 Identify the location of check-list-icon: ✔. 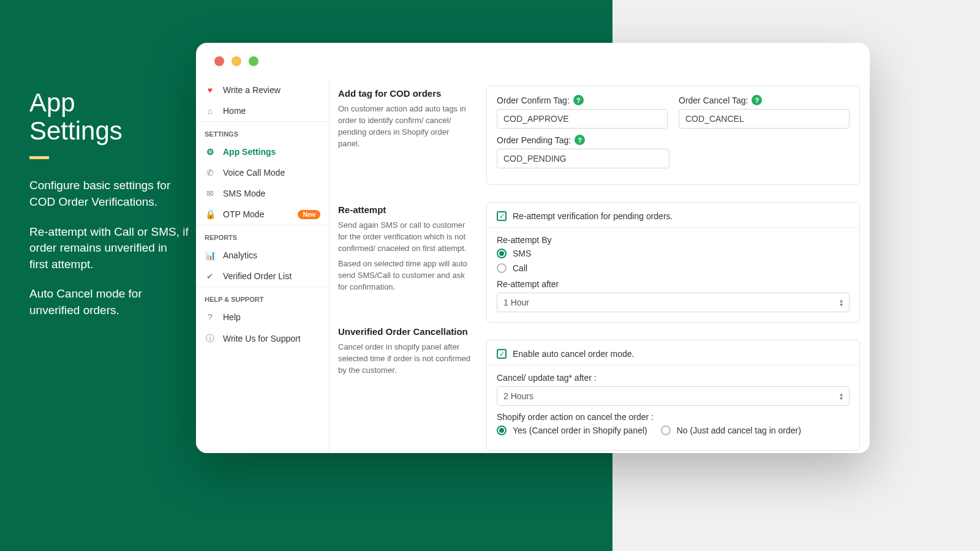
(210, 276).